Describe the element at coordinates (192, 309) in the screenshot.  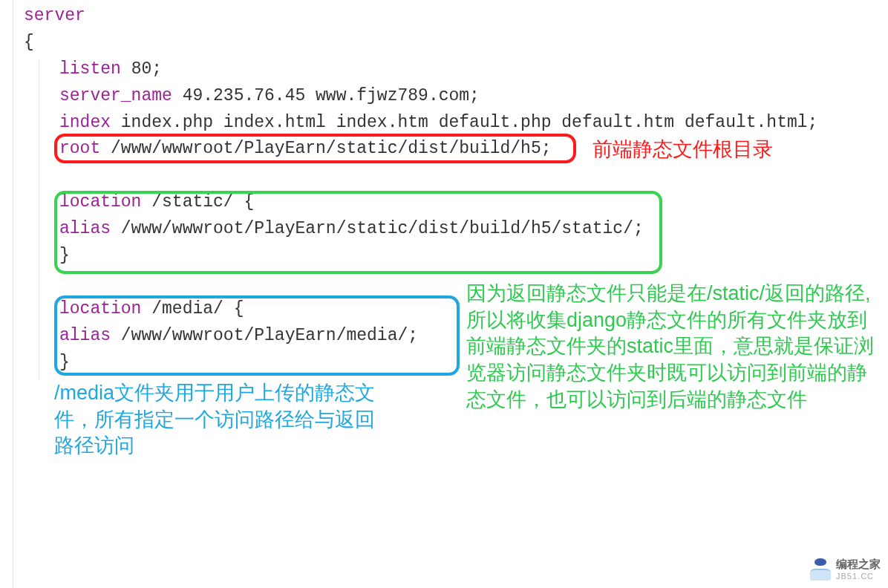
I see `value: /media/ {` at that location.